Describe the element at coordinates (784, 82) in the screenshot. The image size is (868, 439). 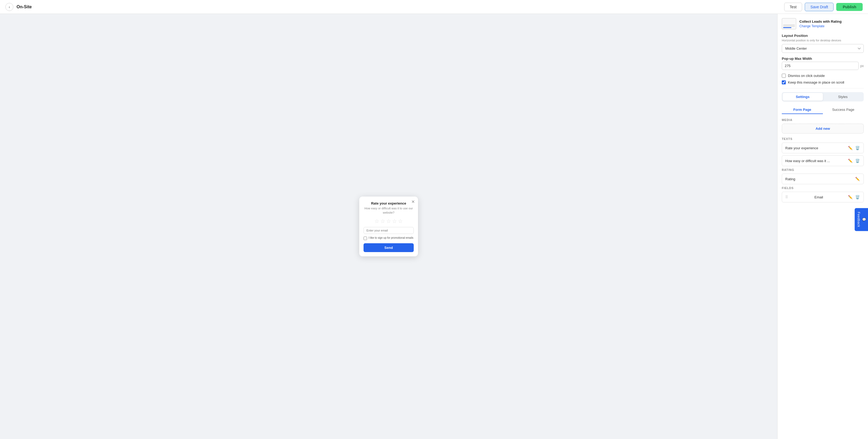
I see `keep-scroll-checkbox` at that location.